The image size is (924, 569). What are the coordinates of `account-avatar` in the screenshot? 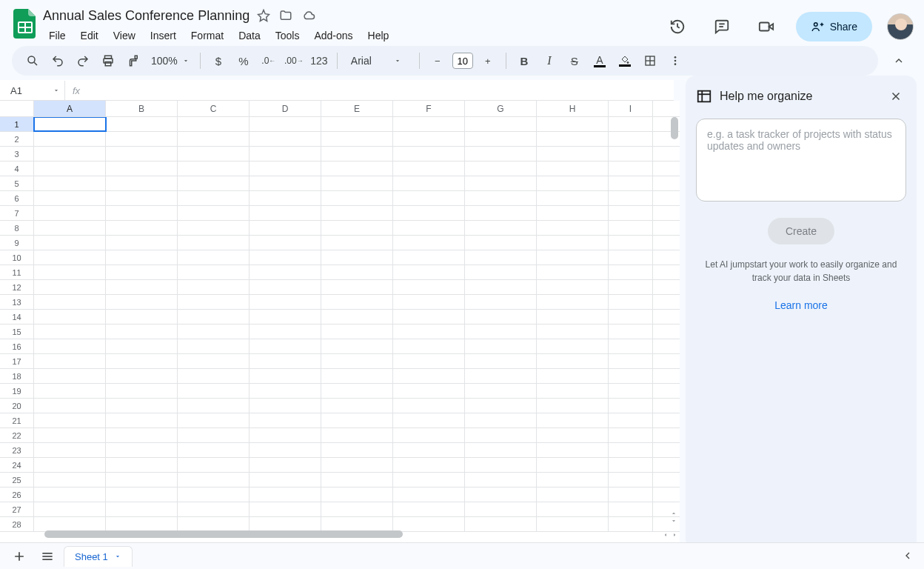 It's located at (900, 27).